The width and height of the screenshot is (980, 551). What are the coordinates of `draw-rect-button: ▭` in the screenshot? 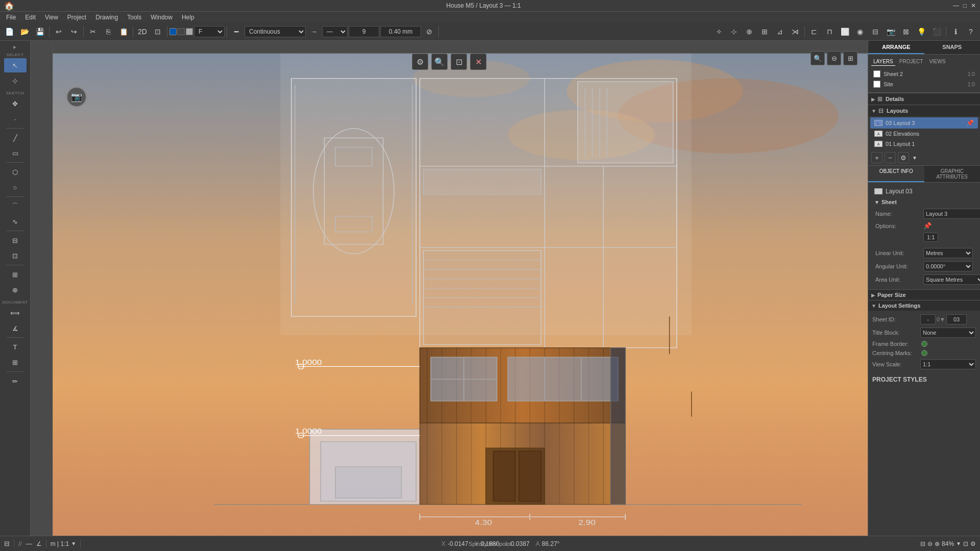 It's located at (15, 153).